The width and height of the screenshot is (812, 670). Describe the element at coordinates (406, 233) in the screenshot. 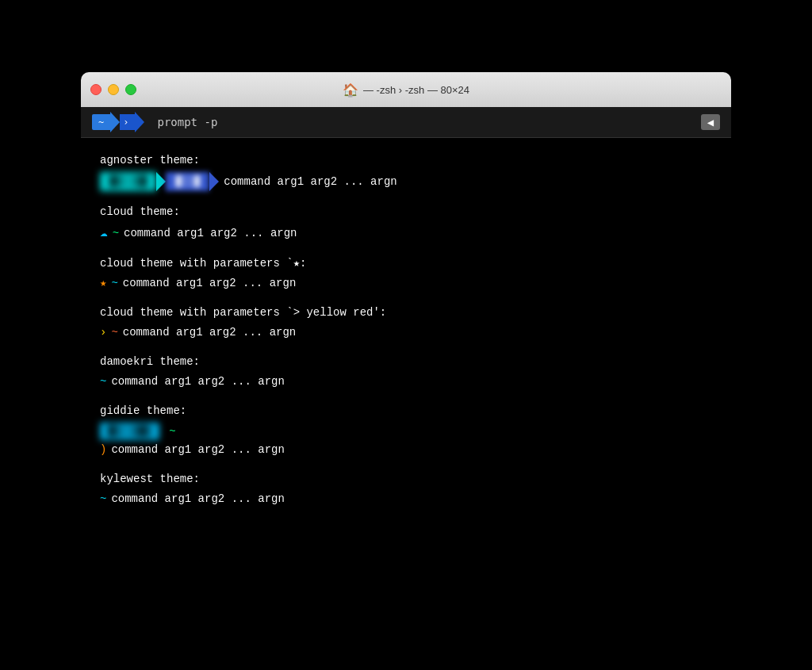

I see `cloud-prompt-line: ☁ ~ command arg1 arg2 ... argn` at that location.